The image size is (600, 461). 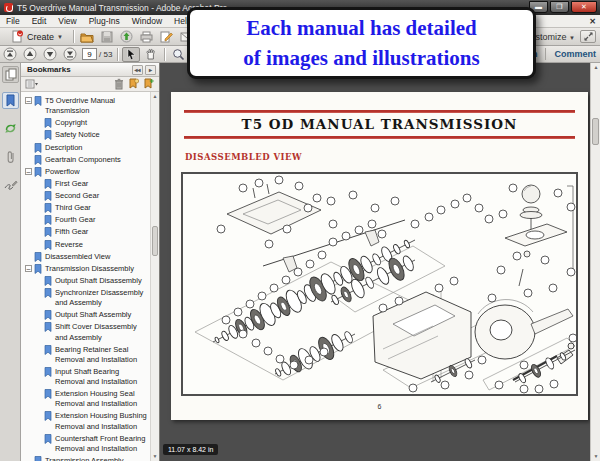 What do you see at coordinates (102, 444) in the screenshot?
I see `bookmark-label: Countershaft Front Bearing Removal and I…` at bounding box center [102, 444].